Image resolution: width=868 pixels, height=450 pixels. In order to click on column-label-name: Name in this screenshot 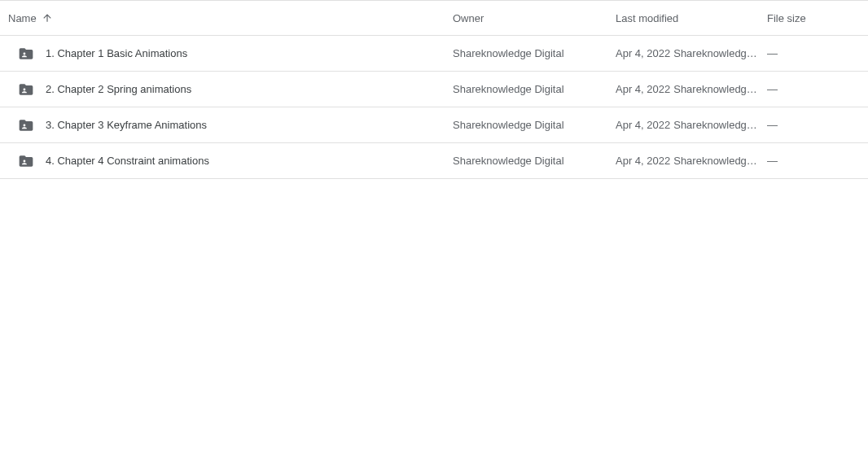, I will do `click(23, 18)`.